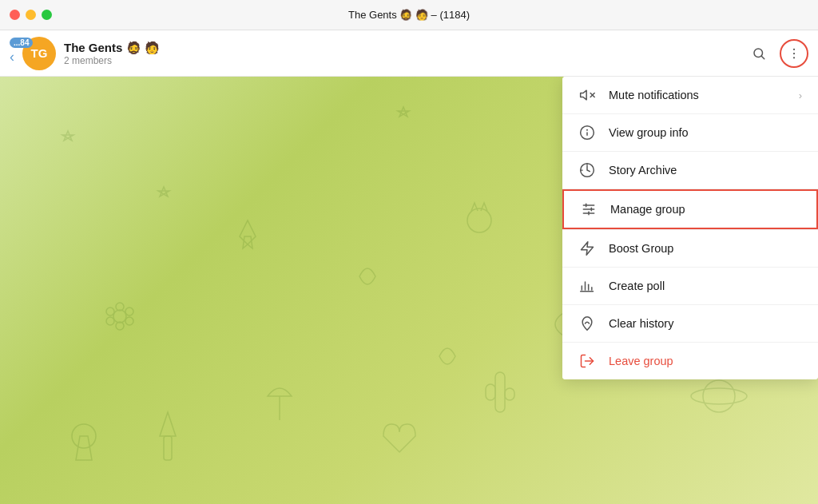 Image resolution: width=818 pixels, height=504 pixels. What do you see at coordinates (690, 286) in the screenshot?
I see `menu-item-create-poll: Create poll` at bounding box center [690, 286].